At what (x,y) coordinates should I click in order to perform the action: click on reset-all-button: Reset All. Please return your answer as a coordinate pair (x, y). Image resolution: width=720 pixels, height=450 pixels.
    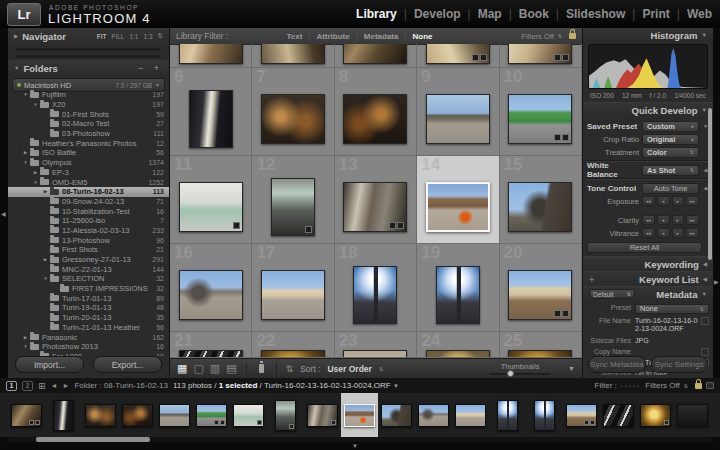
    Looking at the image, I should click on (644, 248).